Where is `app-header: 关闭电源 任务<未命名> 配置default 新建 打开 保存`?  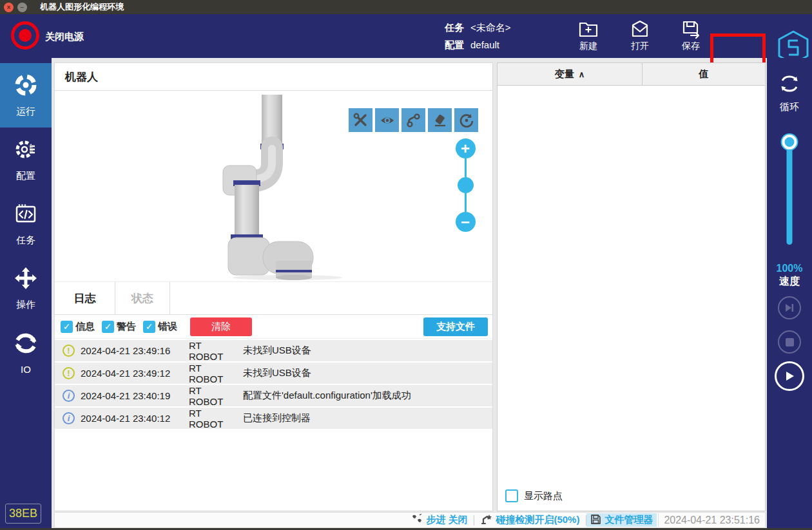 app-header: 关闭电源 任务<未命名> 配置default 新建 打开 保存 is located at coordinates (406, 36).